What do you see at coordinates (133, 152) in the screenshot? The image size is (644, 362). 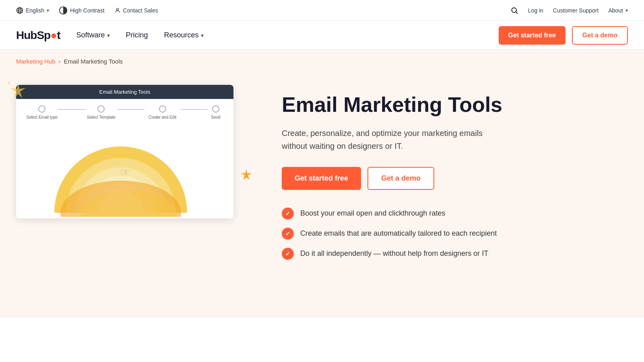 I see `hero-screenshot-container: Email Marketing Tools Select Email type …` at bounding box center [133, 152].